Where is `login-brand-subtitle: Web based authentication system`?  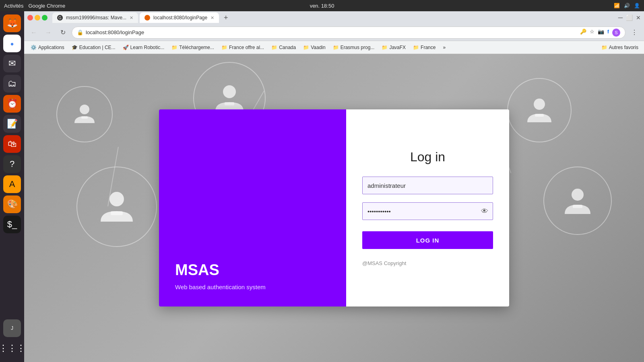
login-brand-subtitle: Web based authentication system is located at coordinates (253, 287).